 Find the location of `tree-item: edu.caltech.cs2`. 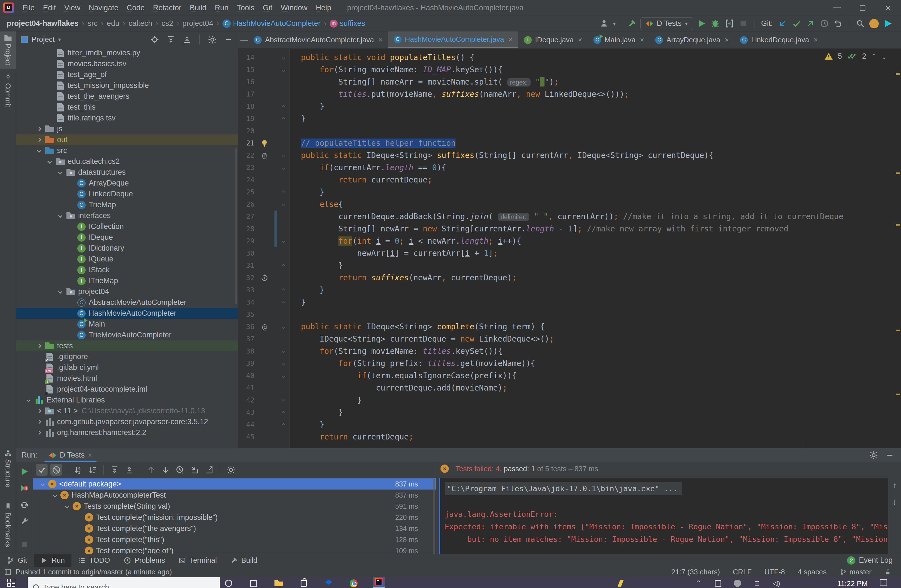

tree-item: edu.caltech.cs2 is located at coordinates (127, 161).